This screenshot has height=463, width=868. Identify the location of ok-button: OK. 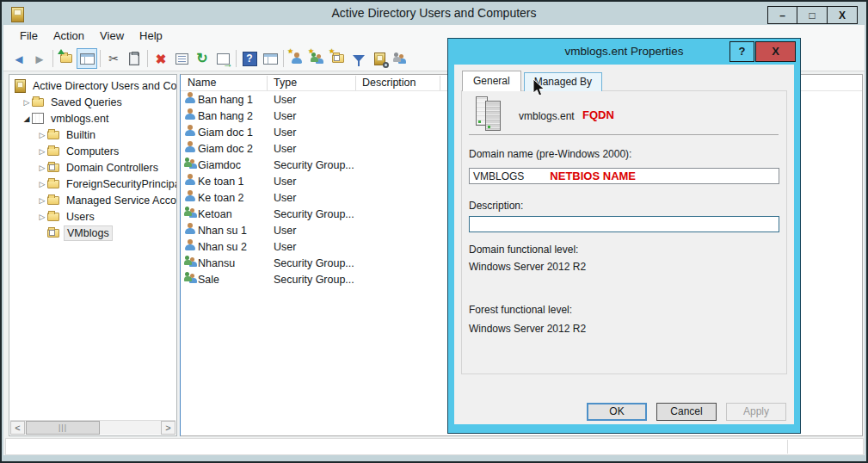
(617, 411).